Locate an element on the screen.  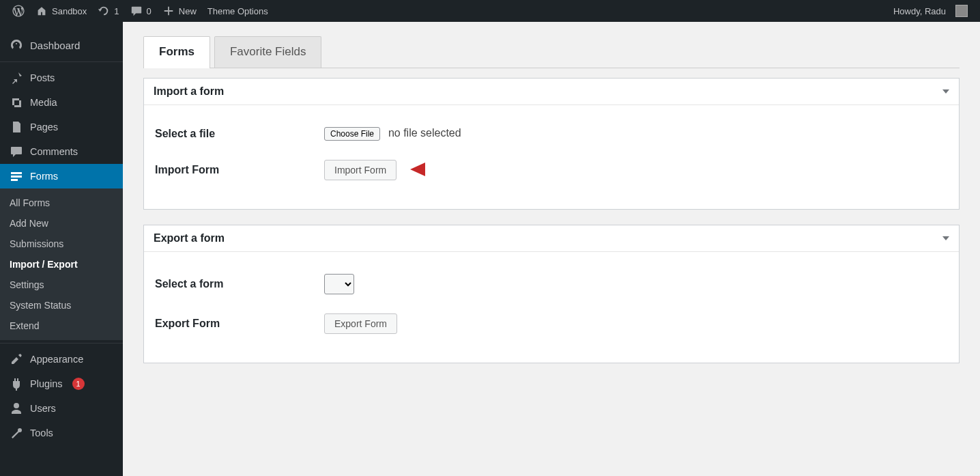
export-form-select is located at coordinates (339, 284).